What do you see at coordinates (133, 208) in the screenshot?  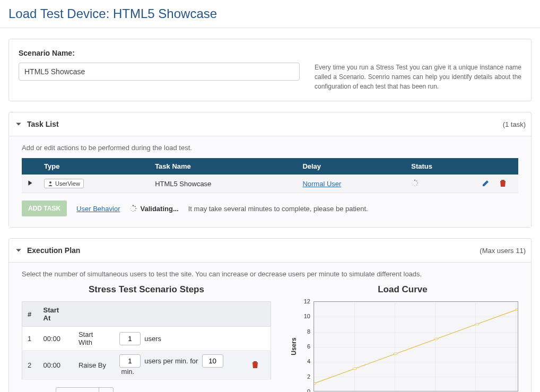 I see `spinner-icon` at bounding box center [133, 208].